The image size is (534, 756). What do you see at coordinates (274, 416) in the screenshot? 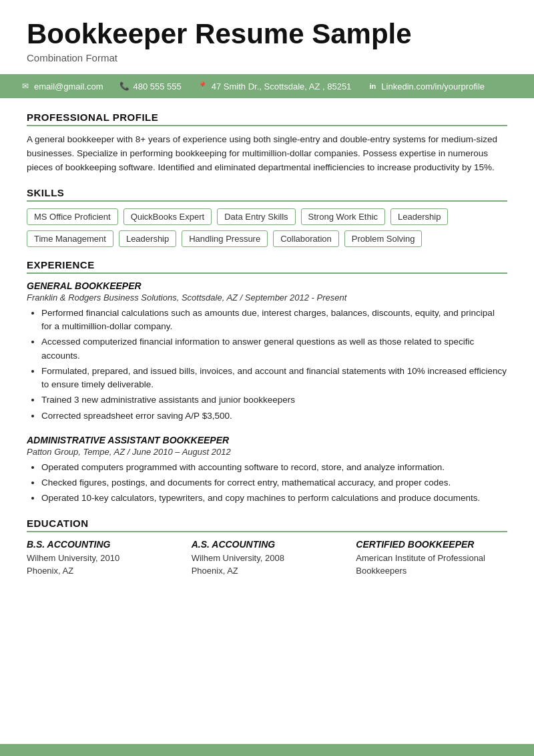
I see `exp-bullet: Corrected spreadsheet error saving A/P $…` at bounding box center [274, 416].